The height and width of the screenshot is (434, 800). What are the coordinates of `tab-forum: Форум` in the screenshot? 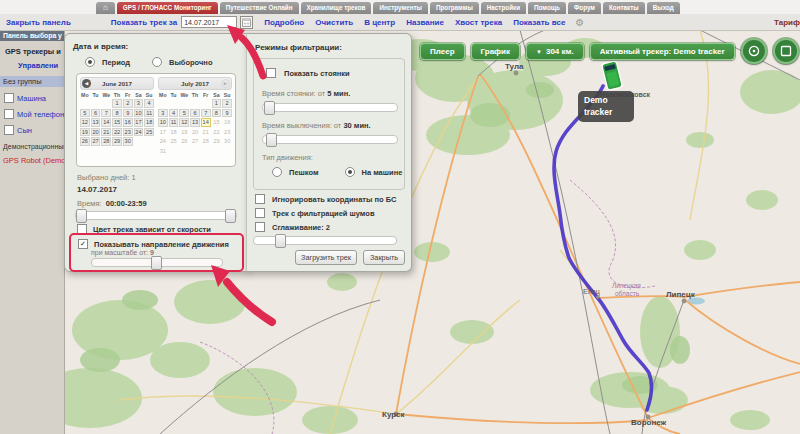 It's located at (584, 8).